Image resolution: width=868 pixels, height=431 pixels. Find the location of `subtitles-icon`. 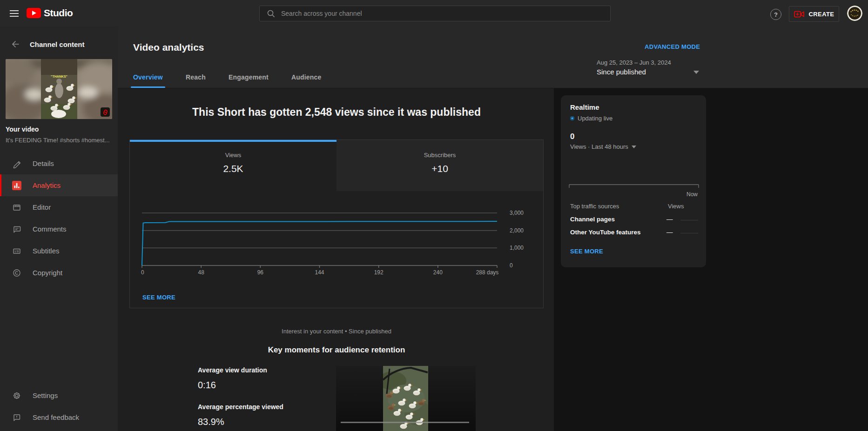

subtitles-icon is located at coordinates (17, 251).